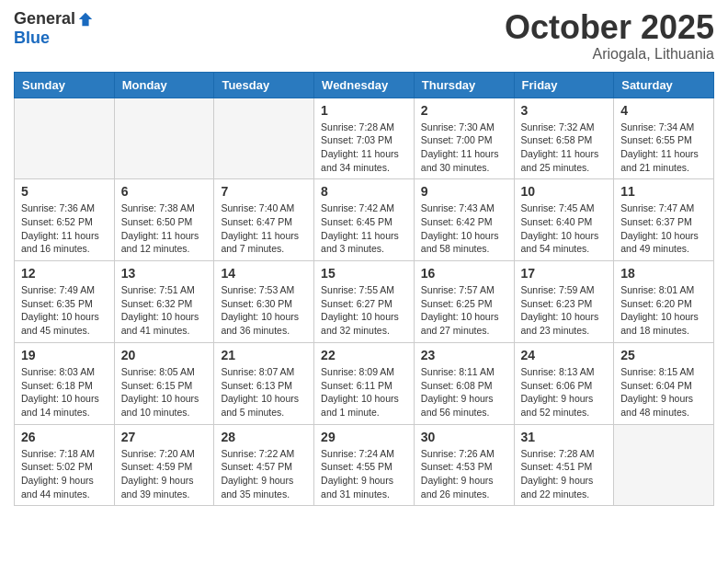  What do you see at coordinates (609, 54) in the screenshot?
I see `location-subtitle: Ariogala, Lithuania` at bounding box center [609, 54].